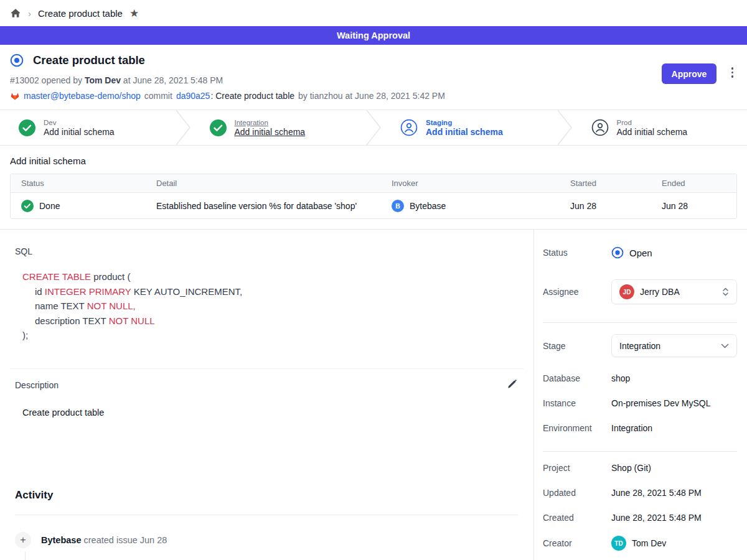 Image resolution: width=747 pixels, height=560 pixels. Describe the element at coordinates (270, 123) in the screenshot. I see `stage-env-label: Integration` at that location.